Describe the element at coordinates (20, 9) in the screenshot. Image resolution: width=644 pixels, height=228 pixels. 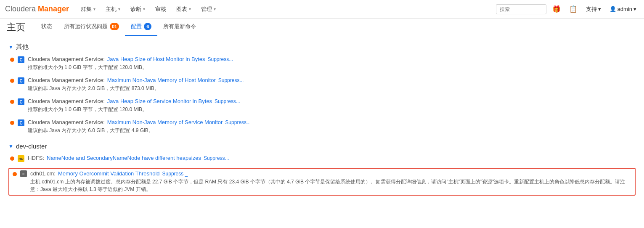
I see `logo-cloudera: Cloudera` at that location.